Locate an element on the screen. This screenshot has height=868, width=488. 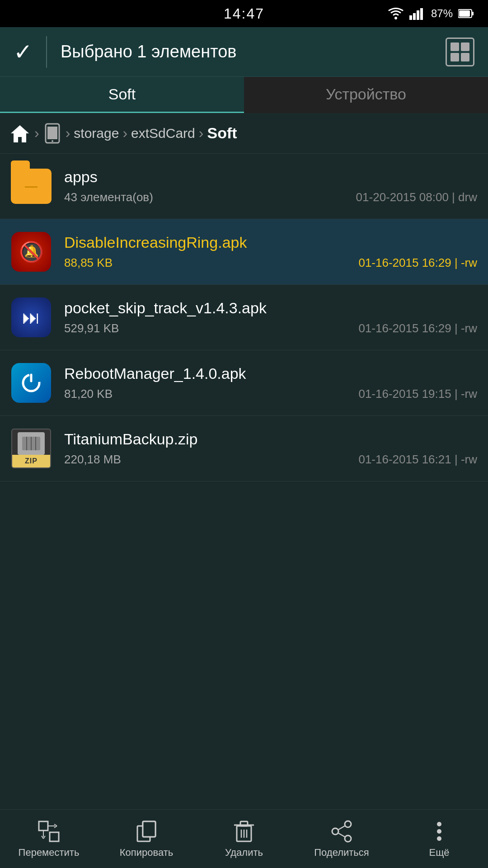
file-size: 81,20 KB is located at coordinates (89, 394).